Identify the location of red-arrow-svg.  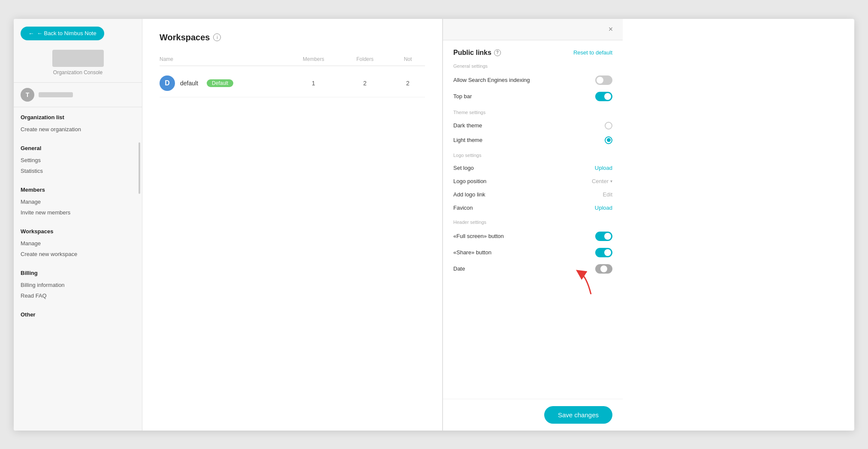
(587, 283).